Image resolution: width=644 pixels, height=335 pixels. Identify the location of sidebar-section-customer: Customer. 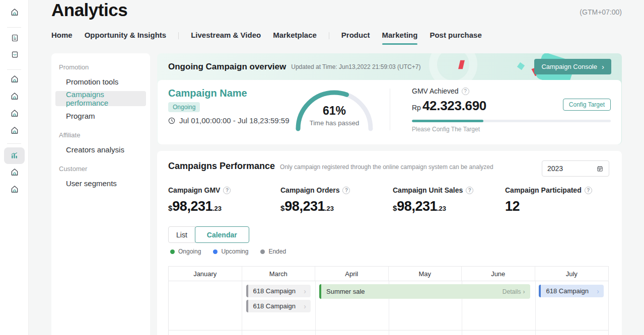
(105, 169).